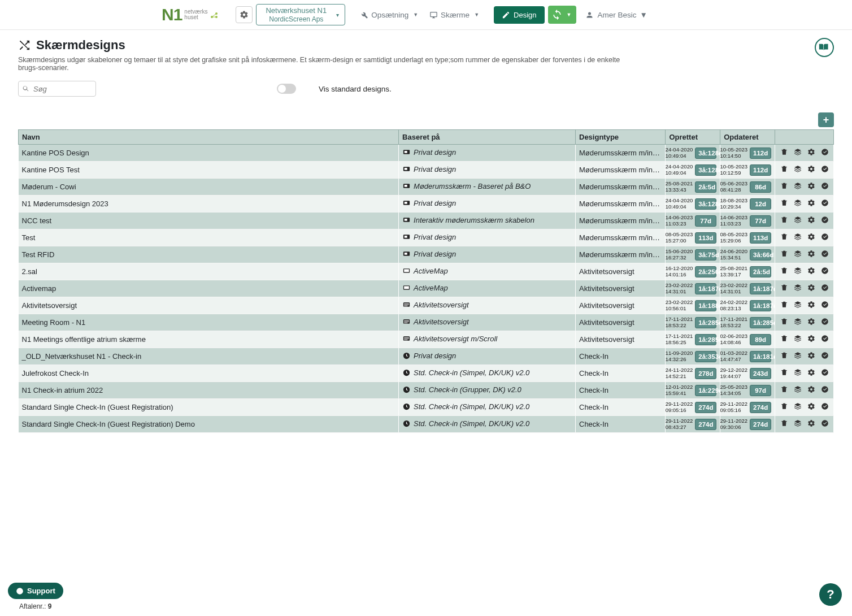 The width and height of the screenshot is (852, 616). Describe the element at coordinates (426, 323) in the screenshot. I see `table-row: Meeting Room - N1AktivitetsoversigtAktiv…` at that location.